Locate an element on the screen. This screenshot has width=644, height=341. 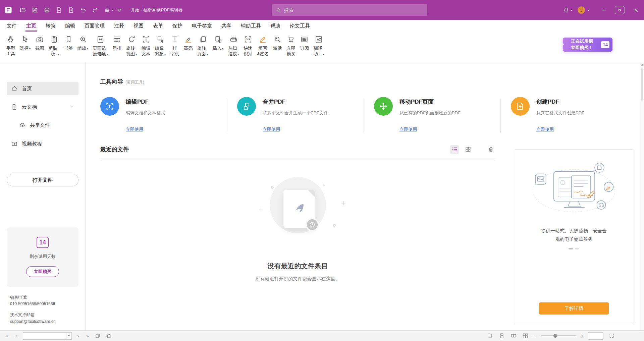
ribbon-subscribe: 订阅▾ is located at coordinates (305, 43).